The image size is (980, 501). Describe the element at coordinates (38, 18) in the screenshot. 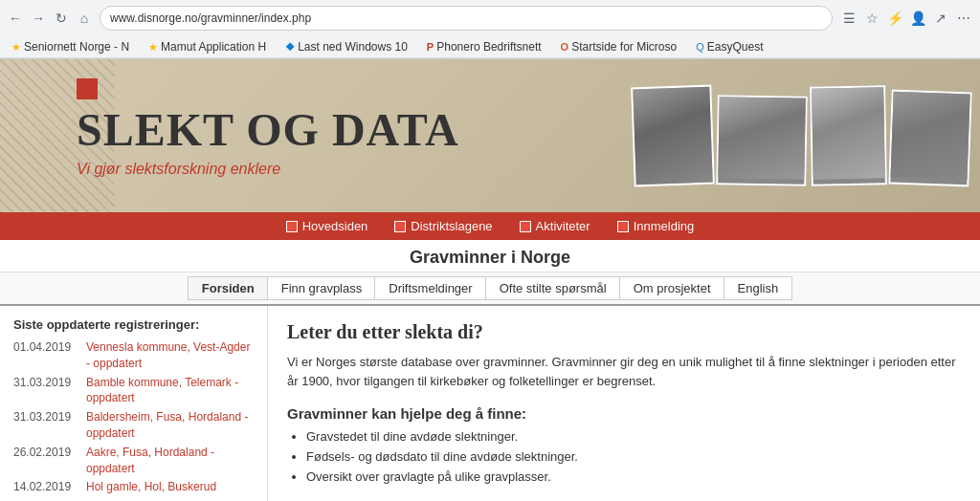

I see `forward-button: →` at that location.